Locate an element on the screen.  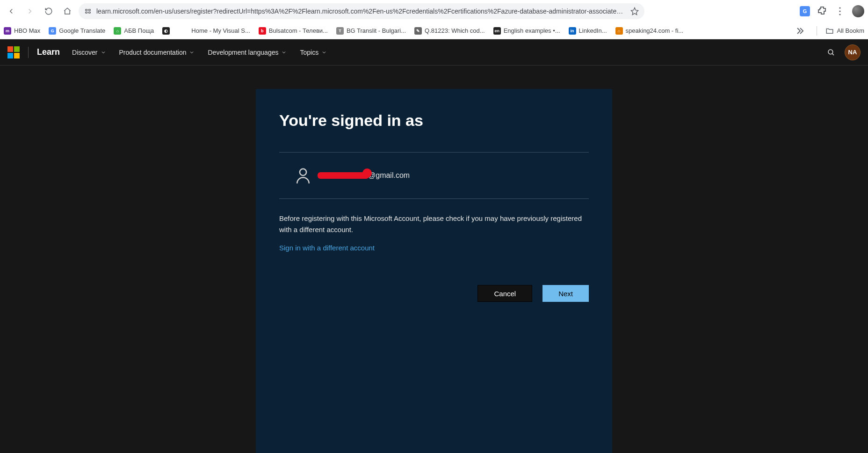
bookmarks-overflow-icon is located at coordinates (800, 31).